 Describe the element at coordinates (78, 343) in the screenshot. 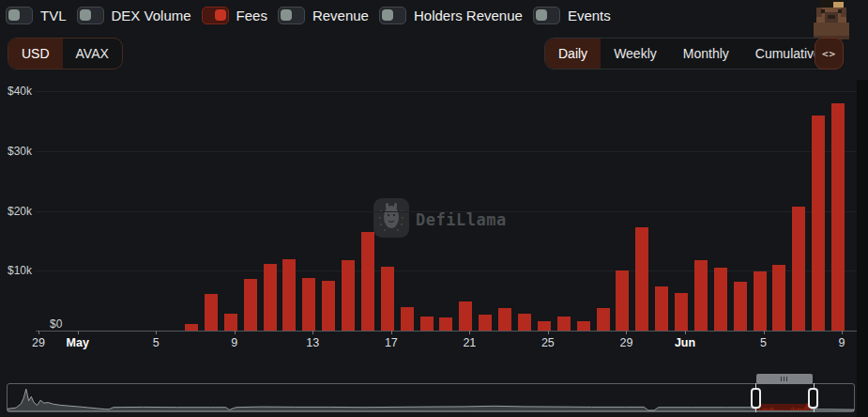

I see `x-axis-label: May` at that location.